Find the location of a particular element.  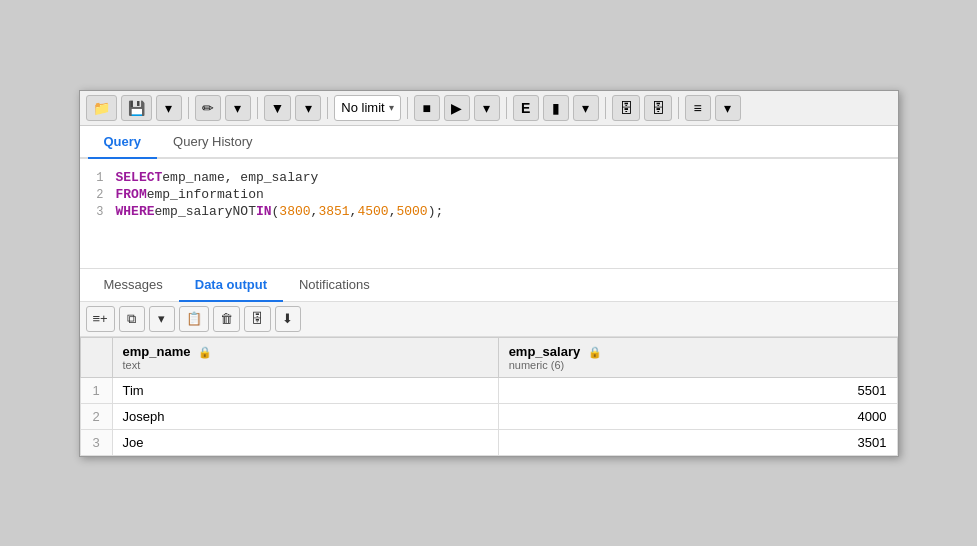

separator6 is located at coordinates (606, 108).